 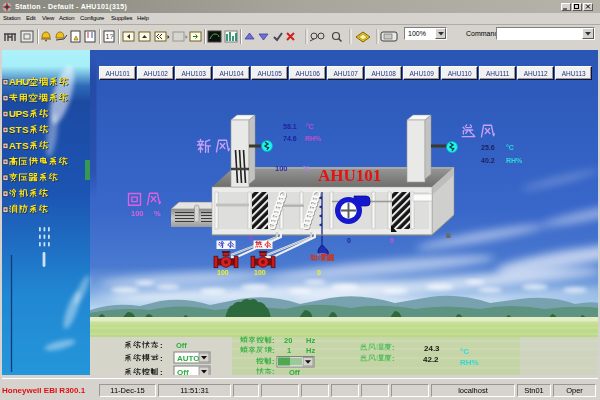 What do you see at coordinates (432, 348) in the screenshot?
I see `svg-text: 24.3` at bounding box center [432, 348].